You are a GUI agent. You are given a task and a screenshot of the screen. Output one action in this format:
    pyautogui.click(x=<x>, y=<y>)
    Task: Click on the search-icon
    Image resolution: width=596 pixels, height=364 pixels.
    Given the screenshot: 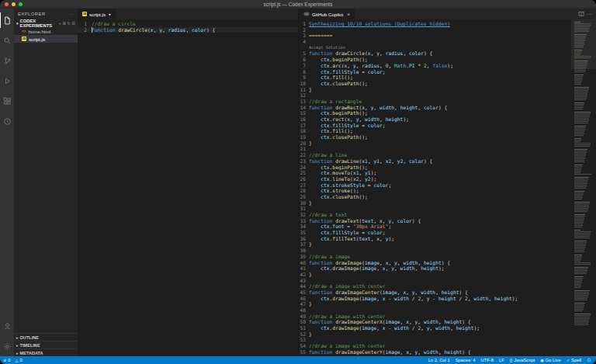 What is the action you would take?
    pyautogui.click(x=7, y=40)
    